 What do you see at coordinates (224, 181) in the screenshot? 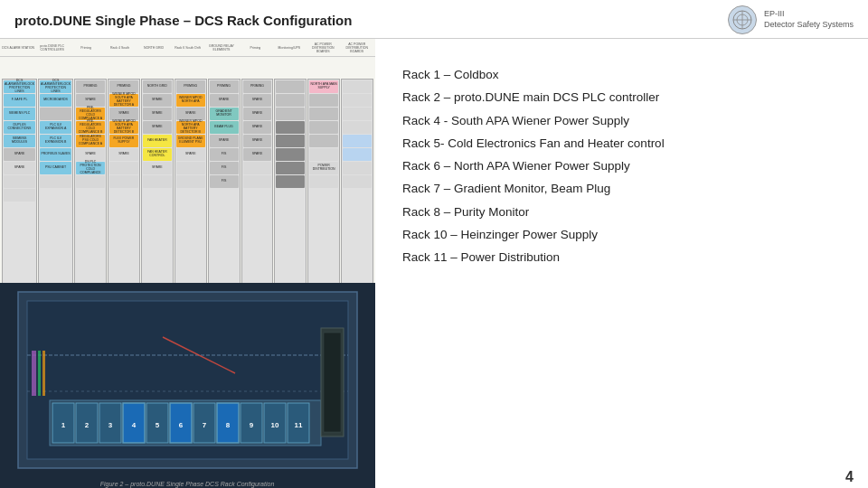
I see `rack-col-rack7: PRIMINGSPAREGRADIENT MONITORBEAM PLUGSPA…` at bounding box center [224, 181].